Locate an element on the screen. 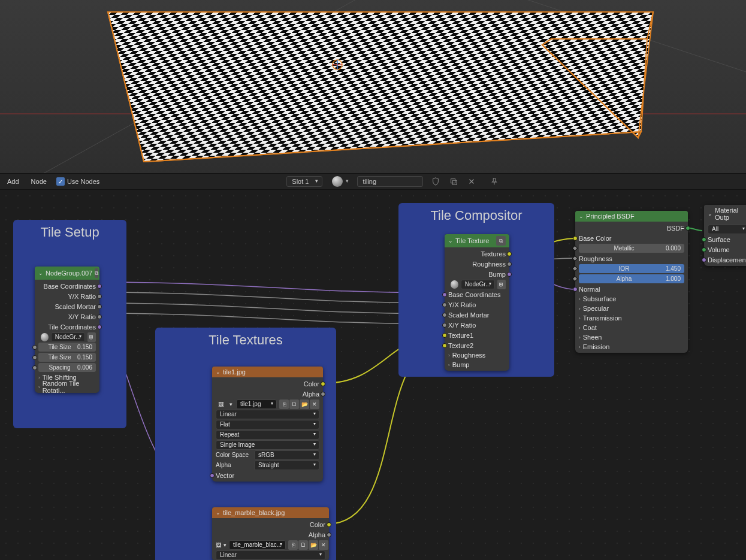 This screenshot has width=746, height=560. coat-expand: ›Coat is located at coordinates (632, 328).